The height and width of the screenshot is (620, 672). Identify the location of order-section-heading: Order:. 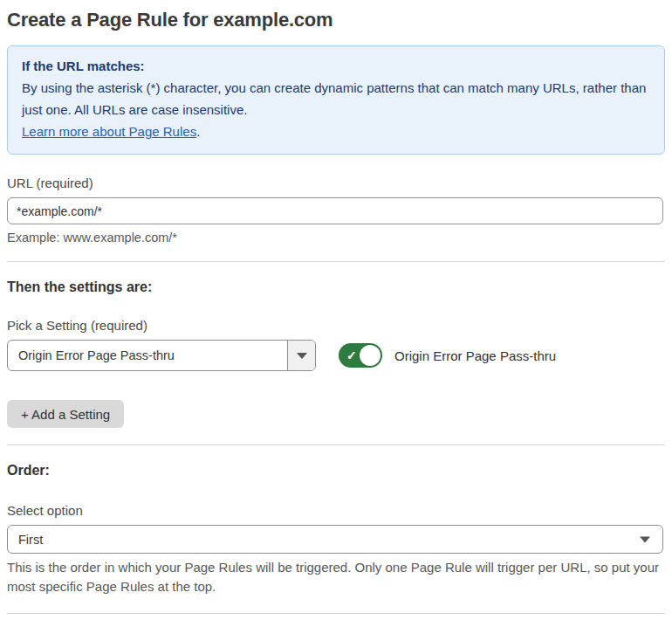
(336, 471).